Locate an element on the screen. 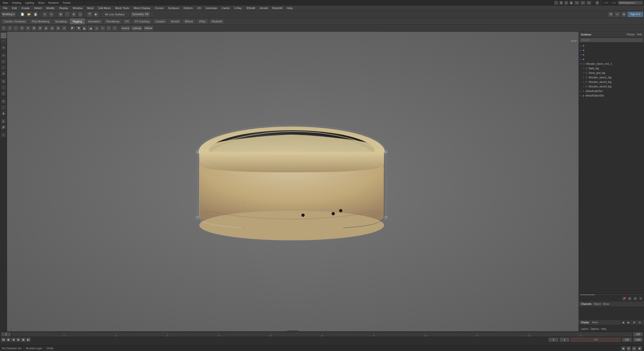 The width and height of the screenshot is (644, 351). outliner-item-4: ● ◀ is located at coordinates (612, 59).